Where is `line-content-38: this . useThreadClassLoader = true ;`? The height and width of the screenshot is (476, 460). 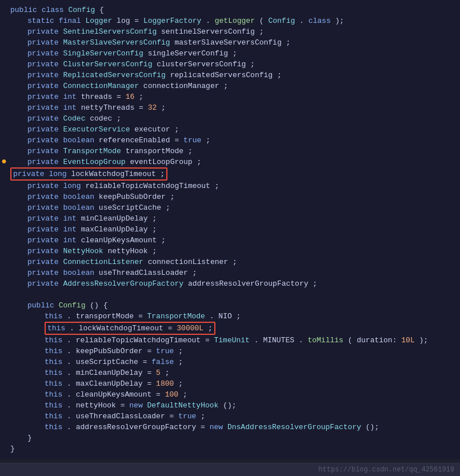
line-content-38: this . useThreadClassLoader = true ; is located at coordinates (232, 416).